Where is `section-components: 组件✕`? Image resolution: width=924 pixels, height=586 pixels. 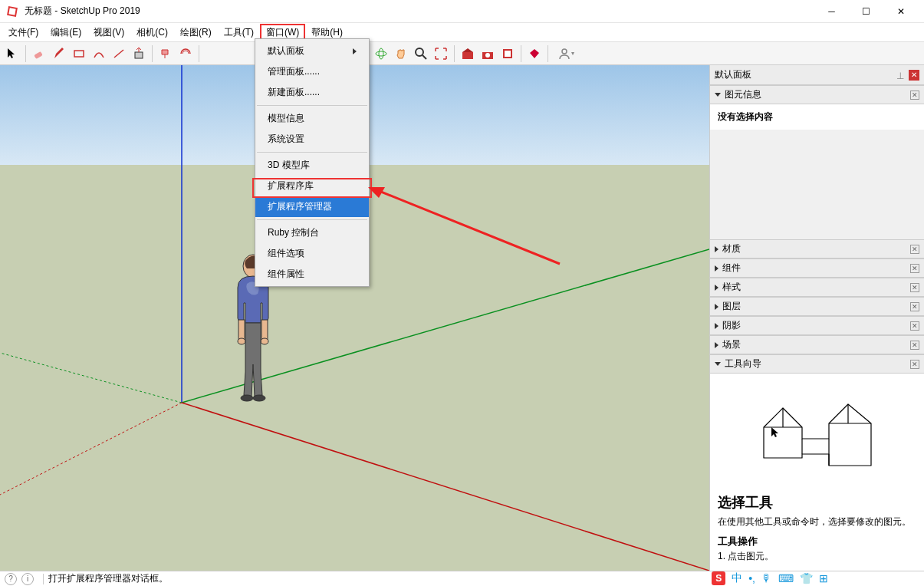
section-components: 组件✕ is located at coordinates (817, 268).